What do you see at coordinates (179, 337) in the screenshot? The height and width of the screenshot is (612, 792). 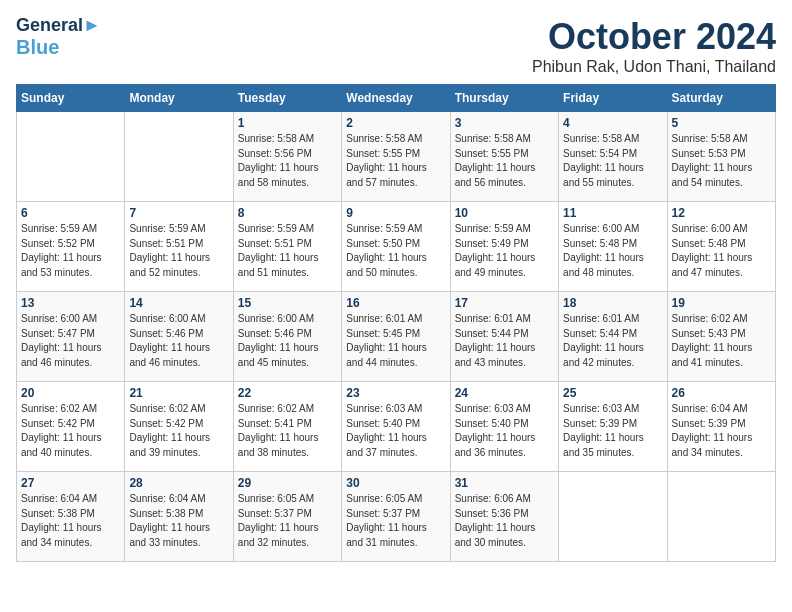 I see `calendar-cell: 14Sunrise: 6:00 AMSunset: 5:46 PMDayligh…` at bounding box center [179, 337].